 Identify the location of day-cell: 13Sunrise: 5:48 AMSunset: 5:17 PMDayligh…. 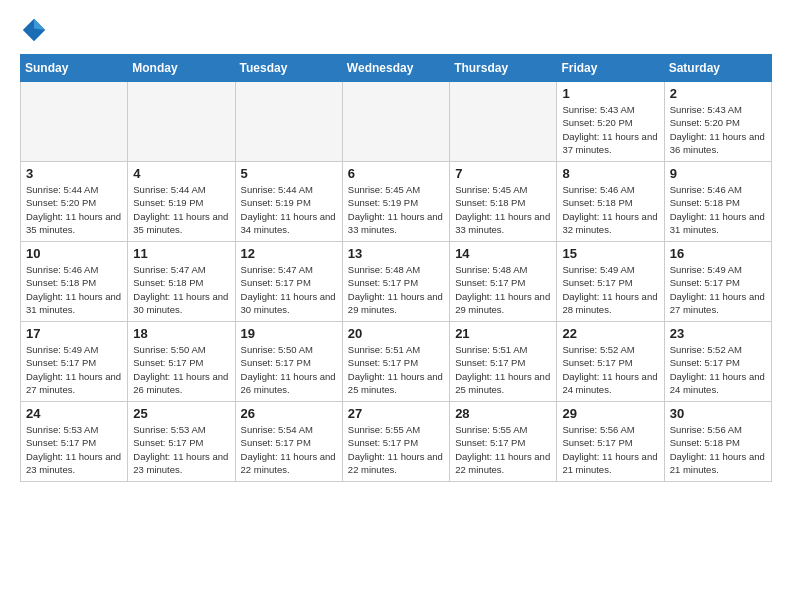
(396, 282).